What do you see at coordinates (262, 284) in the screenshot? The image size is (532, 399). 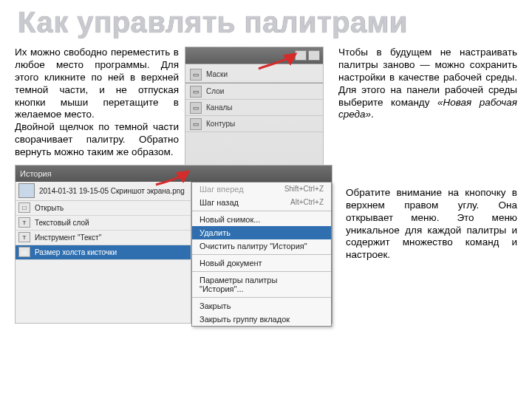 I see `menu-item: Параметры палитры "История"...` at bounding box center [262, 284].